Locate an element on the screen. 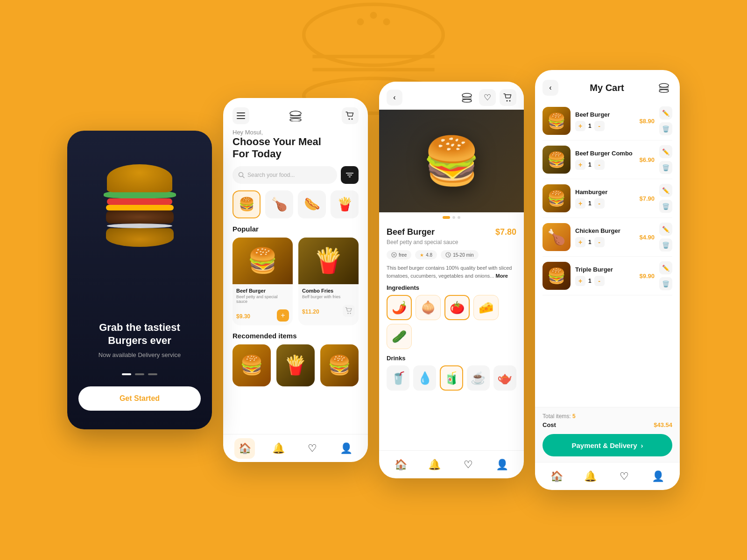 This screenshot has width=747, height=560. qty-decrease-2: + is located at coordinates (580, 165).